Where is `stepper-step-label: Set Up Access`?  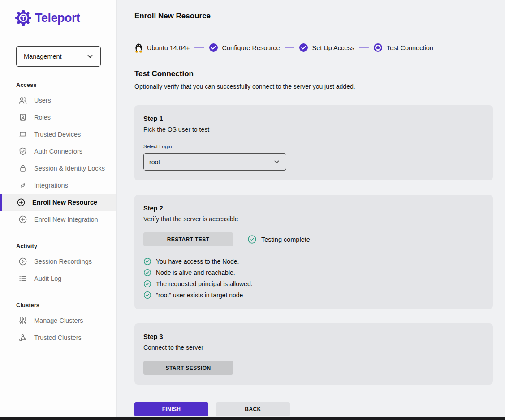
stepper-step-label: Set Up Access is located at coordinates (333, 48).